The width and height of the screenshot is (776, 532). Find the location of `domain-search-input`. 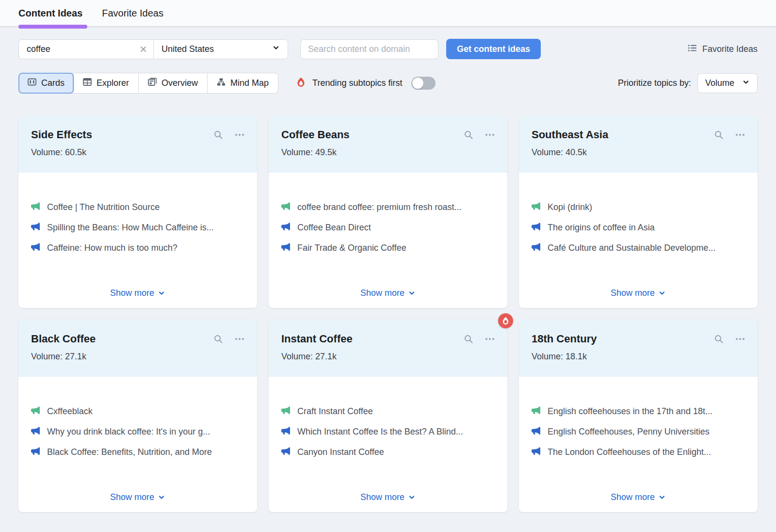

domain-search-input is located at coordinates (370, 49).